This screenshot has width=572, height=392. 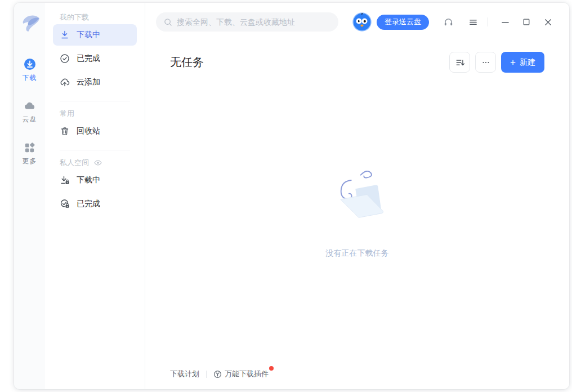 What do you see at coordinates (30, 161) in the screenshot?
I see `rail-item-label: 更多` at bounding box center [30, 161].